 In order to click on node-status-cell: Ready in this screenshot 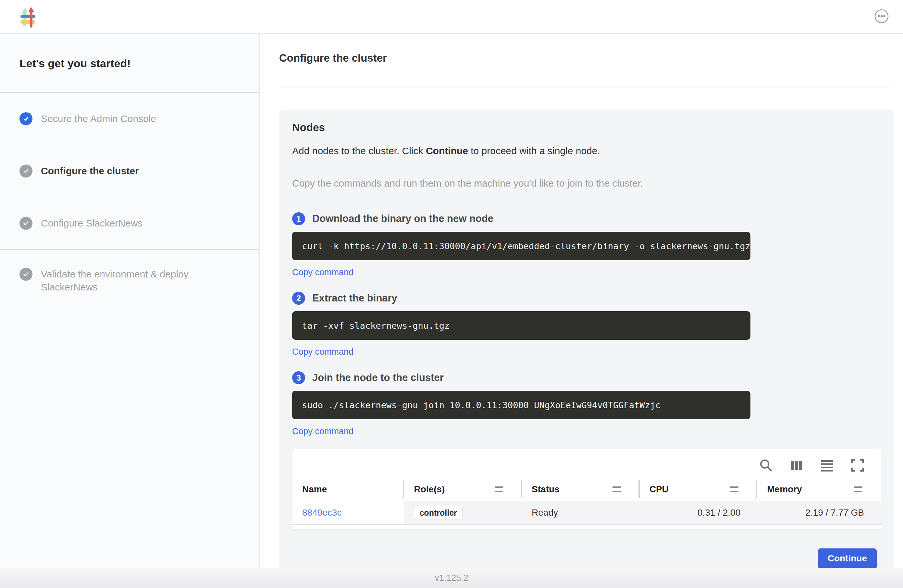, I will do `click(581, 513)`.